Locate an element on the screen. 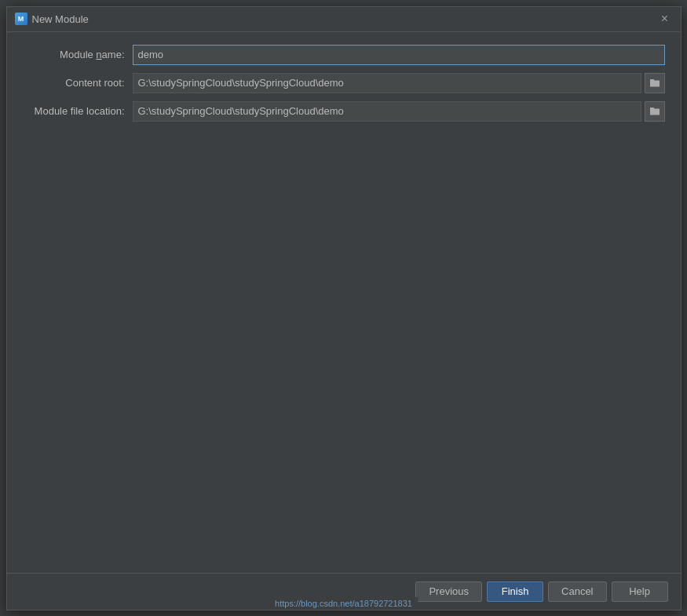 The width and height of the screenshot is (687, 616). module-name-input is located at coordinates (399, 55).